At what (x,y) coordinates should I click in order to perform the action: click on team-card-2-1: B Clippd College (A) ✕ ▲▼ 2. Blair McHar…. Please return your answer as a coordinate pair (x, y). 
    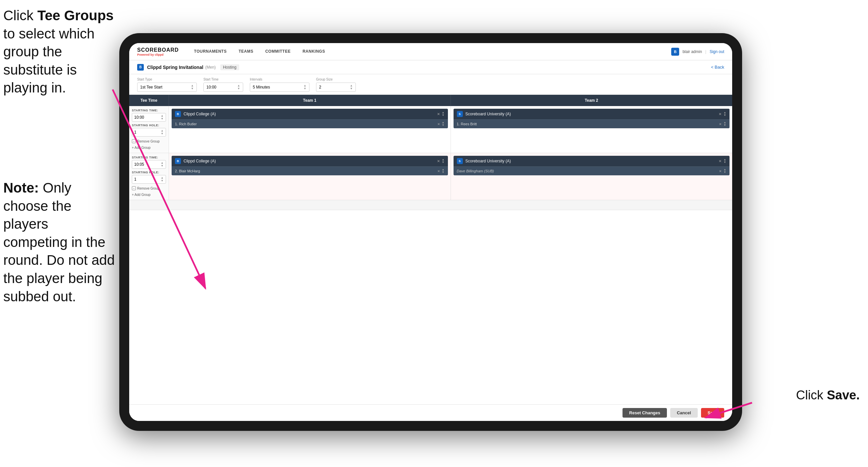
    Looking at the image, I should click on (310, 166).